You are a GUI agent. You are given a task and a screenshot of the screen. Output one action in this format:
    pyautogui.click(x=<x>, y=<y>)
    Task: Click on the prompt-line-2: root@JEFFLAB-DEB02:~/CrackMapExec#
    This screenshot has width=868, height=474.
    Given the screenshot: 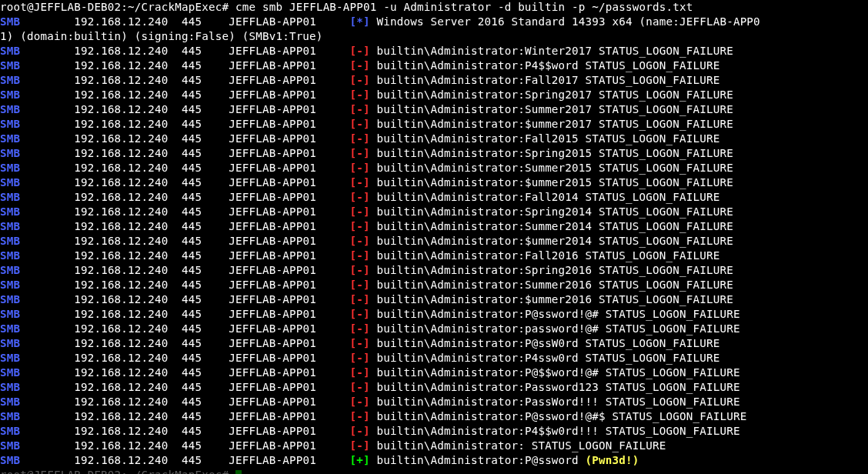 What is the action you would take?
    pyautogui.click(x=434, y=471)
    